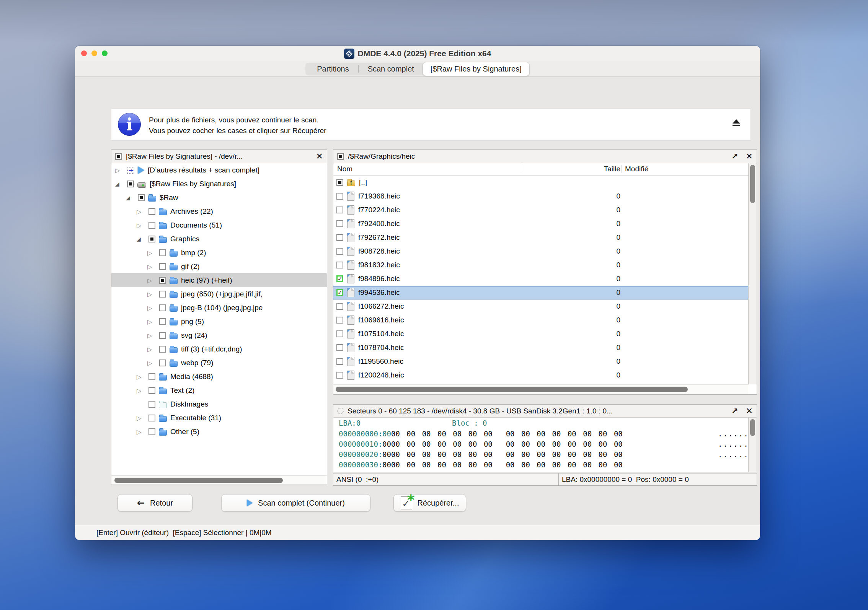  I want to click on tree-item: ▷gif (2), so click(219, 267).